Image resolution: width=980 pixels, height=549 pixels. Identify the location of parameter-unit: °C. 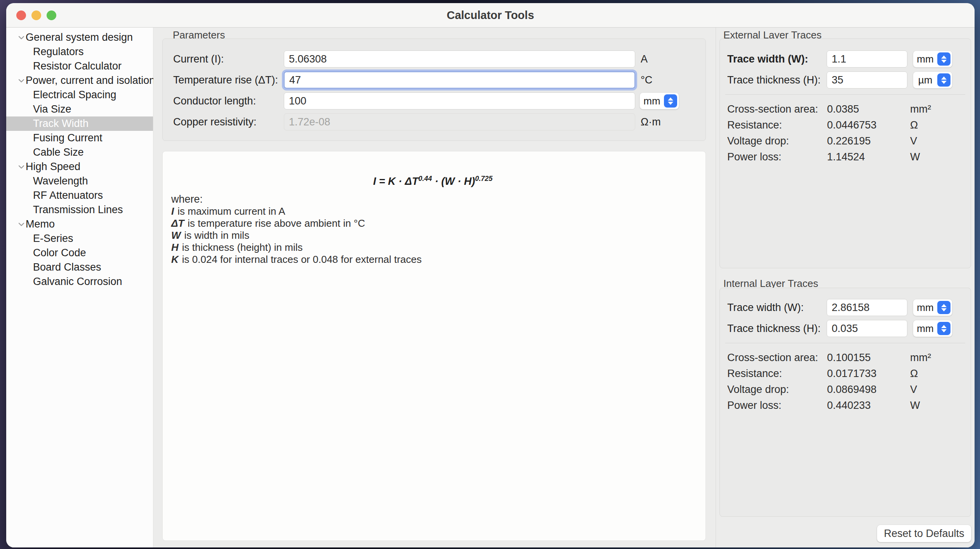
(646, 80).